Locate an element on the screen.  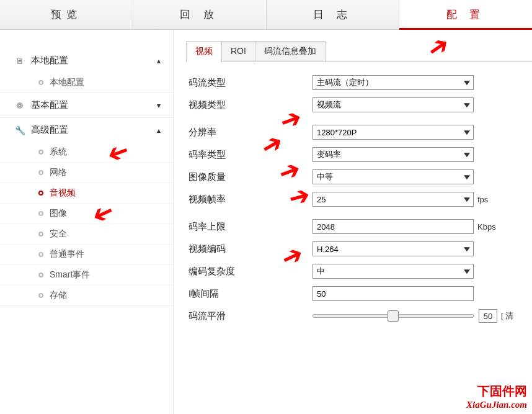
sidebar-group-label: 本地配置 is located at coordinates (50, 61).